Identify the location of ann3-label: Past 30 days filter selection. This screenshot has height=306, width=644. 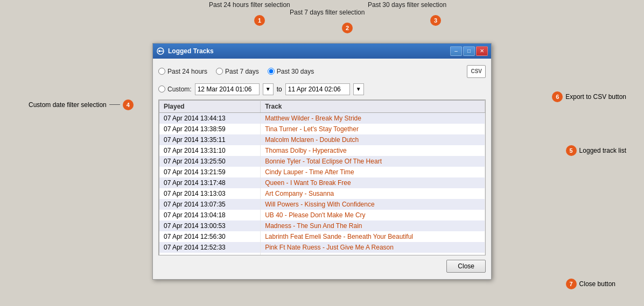
(407, 5).